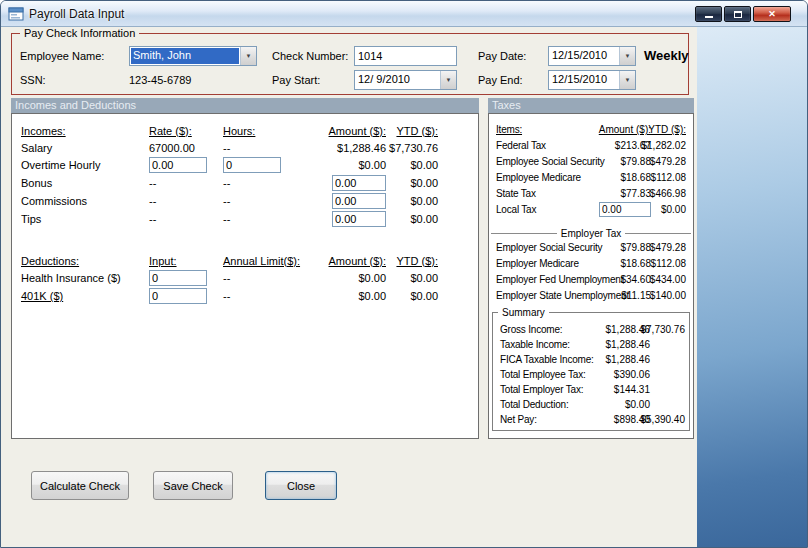 The height and width of the screenshot is (548, 808). What do you see at coordinates (301, 486) in the screenshot?
I see `close-button: Close` at bounding box center [301, 486].